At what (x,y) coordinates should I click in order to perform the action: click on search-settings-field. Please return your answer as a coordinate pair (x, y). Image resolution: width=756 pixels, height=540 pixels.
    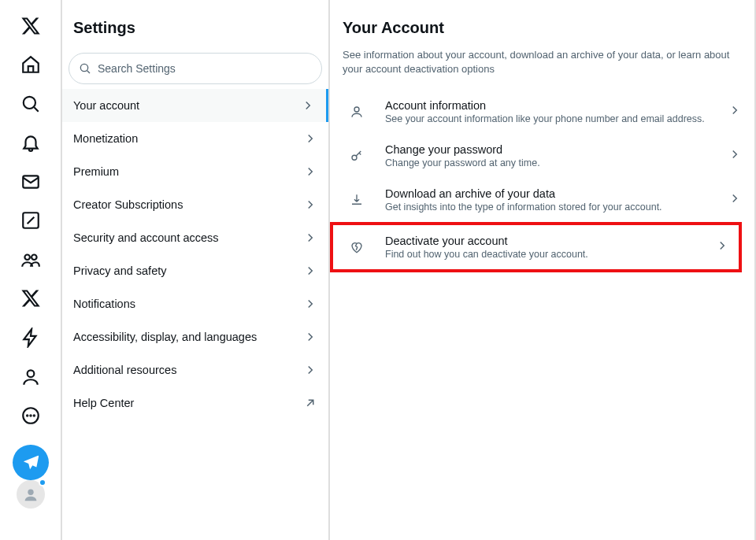
    Looking at the image, I should click on (195, 68).